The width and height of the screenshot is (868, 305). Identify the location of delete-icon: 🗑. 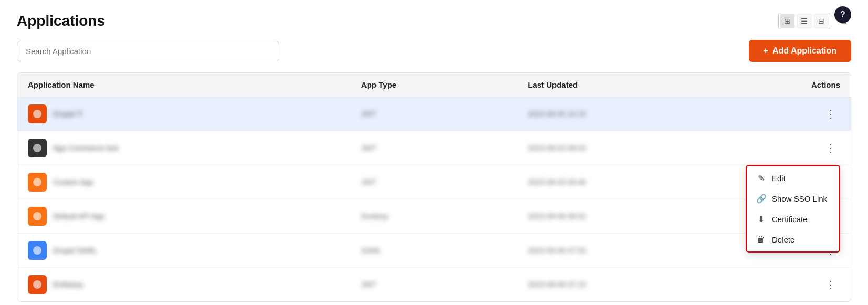
(761, 239).